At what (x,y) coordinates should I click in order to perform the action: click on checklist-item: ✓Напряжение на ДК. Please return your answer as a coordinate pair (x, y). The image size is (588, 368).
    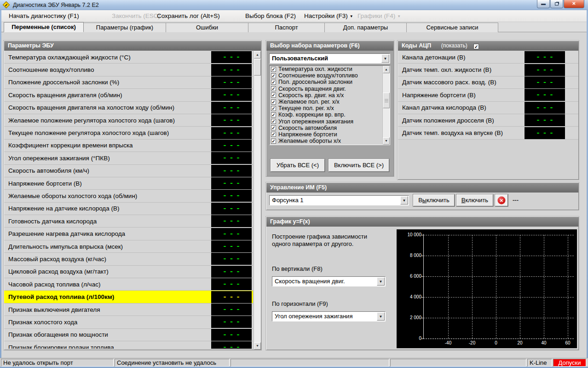
    Looking at the image, I should click on (329, 145).